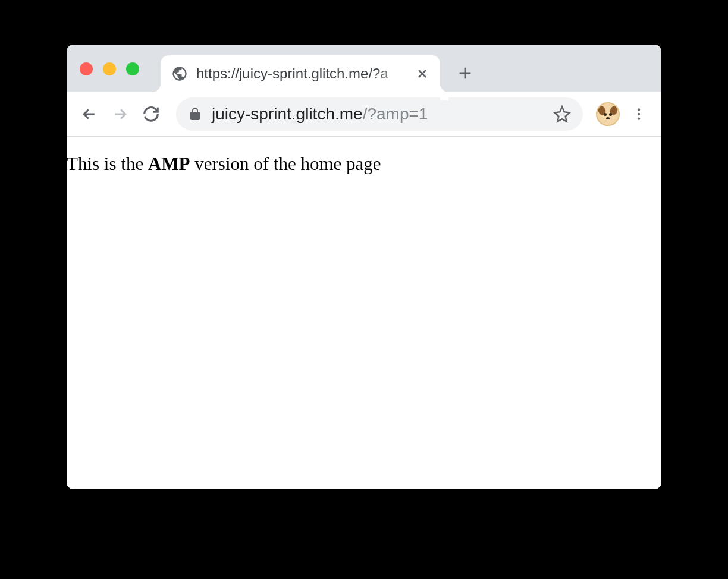 This screenshot has width=728, height=579. I want to click on globe-icon, so click(180, 74).